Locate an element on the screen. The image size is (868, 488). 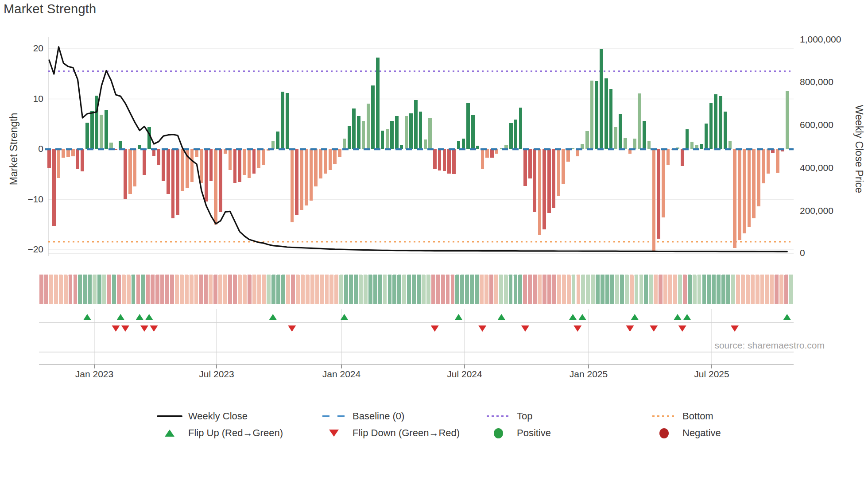
y-axis-title-right: Weekly Close Price is located at coordinates (859, 149).